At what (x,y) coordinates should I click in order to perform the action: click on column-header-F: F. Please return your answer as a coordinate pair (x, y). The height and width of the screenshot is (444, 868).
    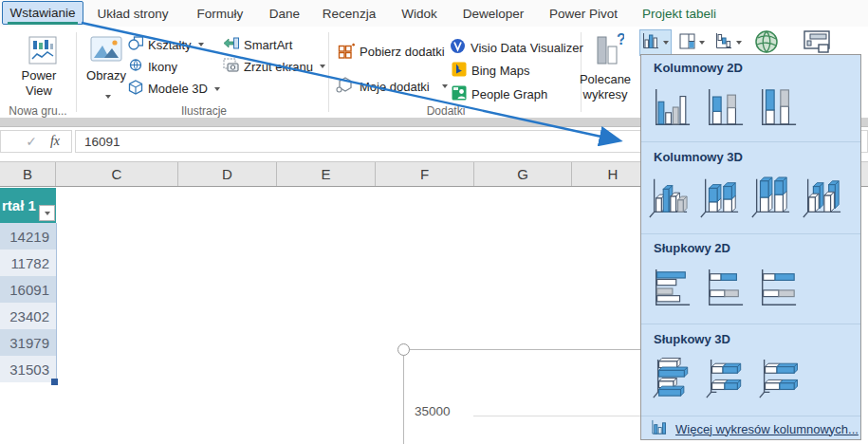
    Looking at the image, I should click on (425, 175).